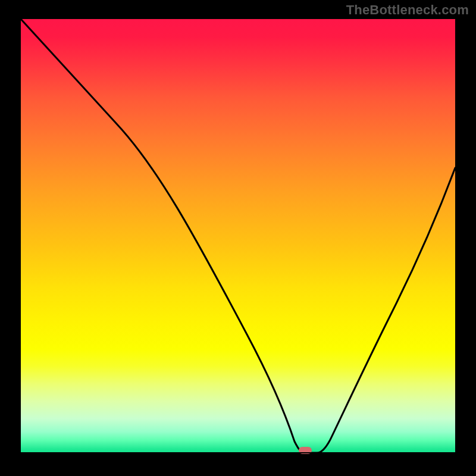 Image resolution: width=476 pixels, height=476 pixels. Describe the element at coordinates (238, 453) in the screenshot. I see `x-axis-baseline` at that location.